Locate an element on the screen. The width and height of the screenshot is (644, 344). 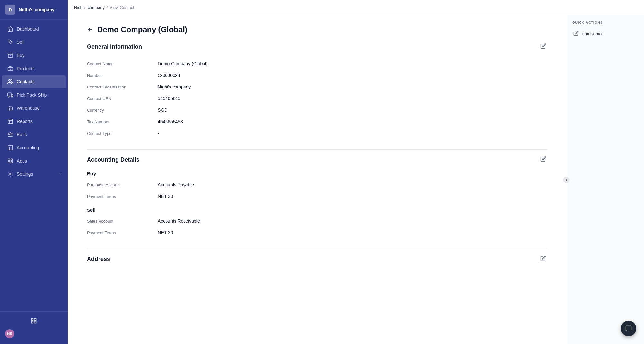
field-value: Demo Company (Global) is located at coordinates (183, 64).